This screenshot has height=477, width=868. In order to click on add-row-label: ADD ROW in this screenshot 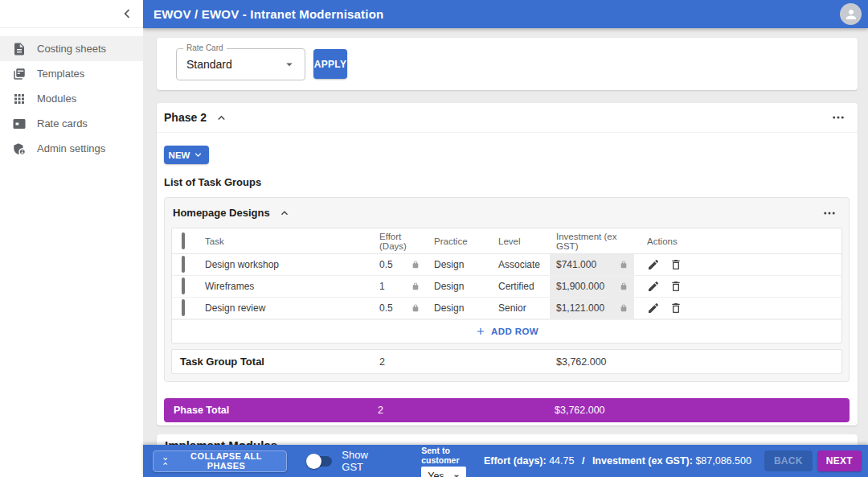, I will do `click(514, 331)`.